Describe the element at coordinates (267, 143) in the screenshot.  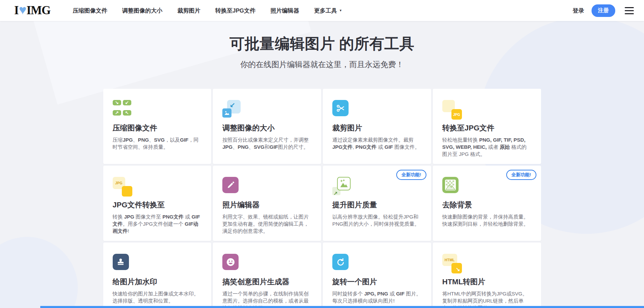
I see `card-description: 按照百分比或像素来定义尺寸，并调整JPG、PNG、SVG和GIF图片的尺寸。` at that location.